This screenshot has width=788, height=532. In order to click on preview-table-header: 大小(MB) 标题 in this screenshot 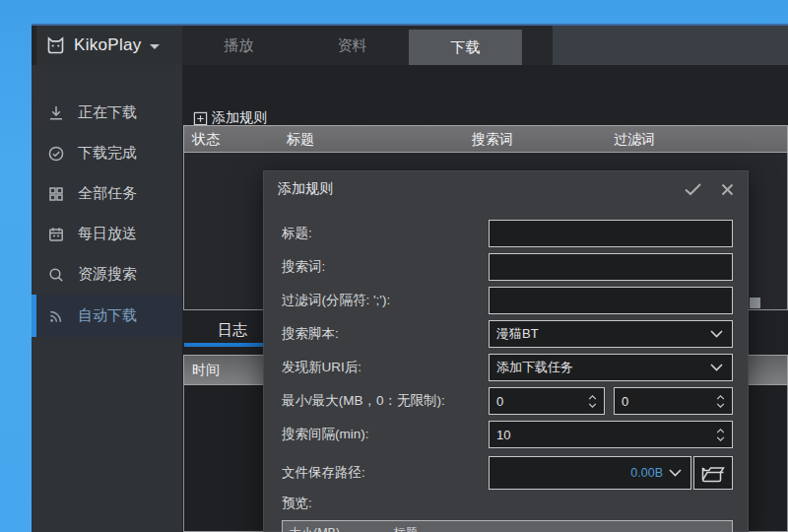, I will do `click(507, 526)`.